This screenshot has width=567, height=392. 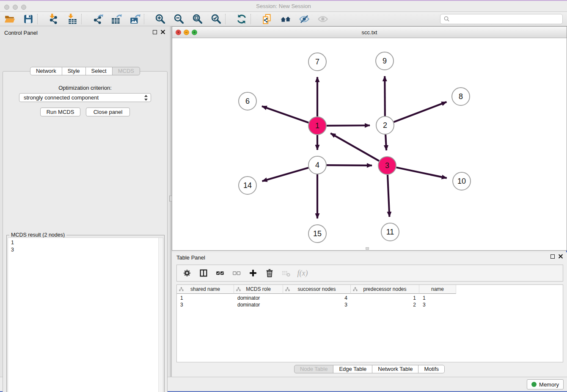 I want to click on graph-node-10: 10, so click(x=462, y=181).